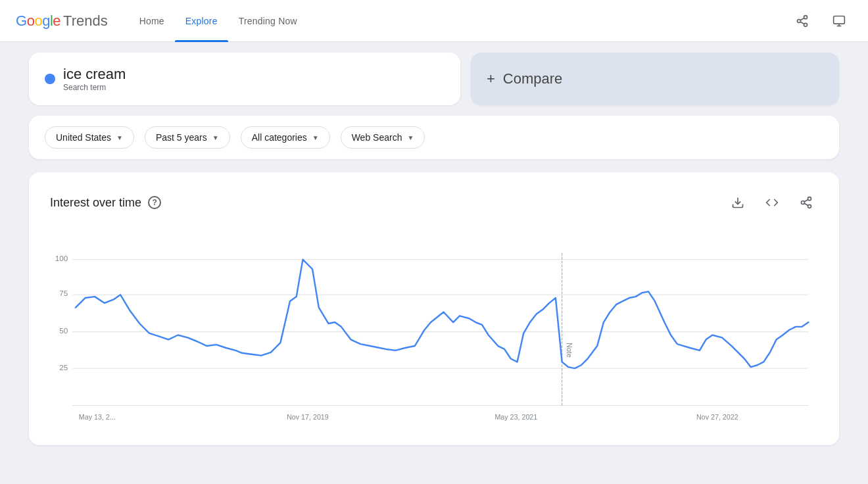 This screenshot has width=868, height=484. Describe the element at coordinates (95, 74) in the screenshot. I see `search-term: ice cream` at that location.